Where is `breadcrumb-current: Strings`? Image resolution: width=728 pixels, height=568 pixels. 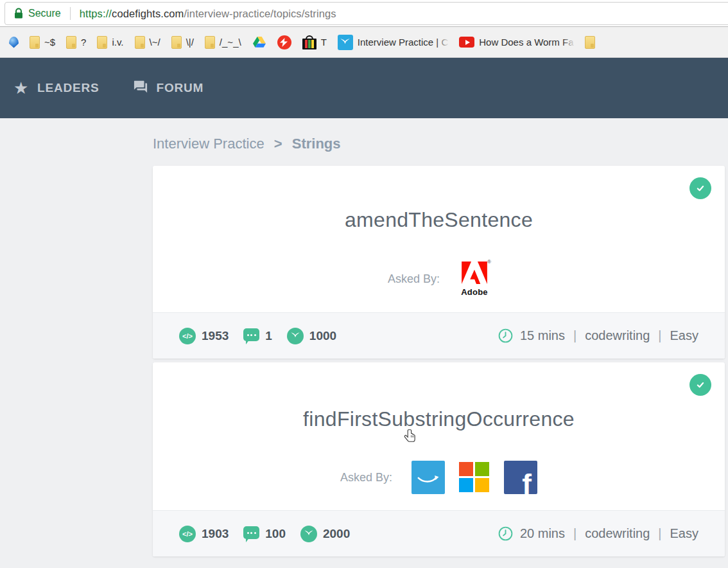 breadcrumb-current: Strings is located at coordinates (316, 144).